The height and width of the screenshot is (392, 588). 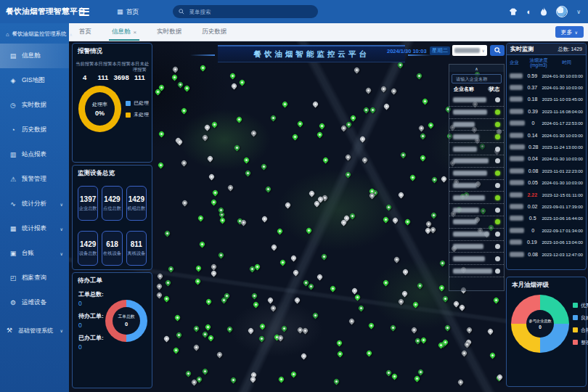 What do you see at coordinates (35, 105) in the screenshot?
I see `sidebar-item-实时数据: ◷实时数据` at bounding box center [35, 105].